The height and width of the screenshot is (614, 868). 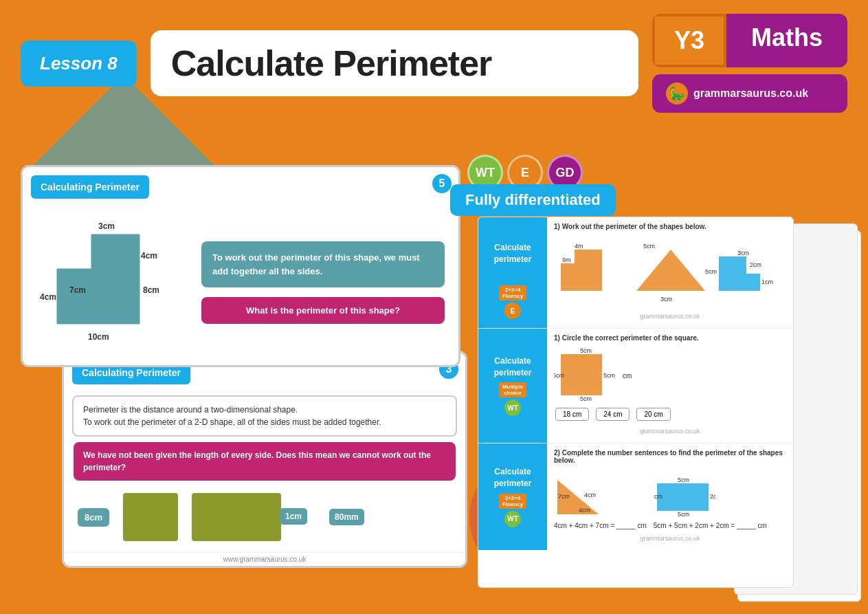 I want to click on ws-choices-row: 18 cm 24 cm 20 cm, so click(x=670, y=414).